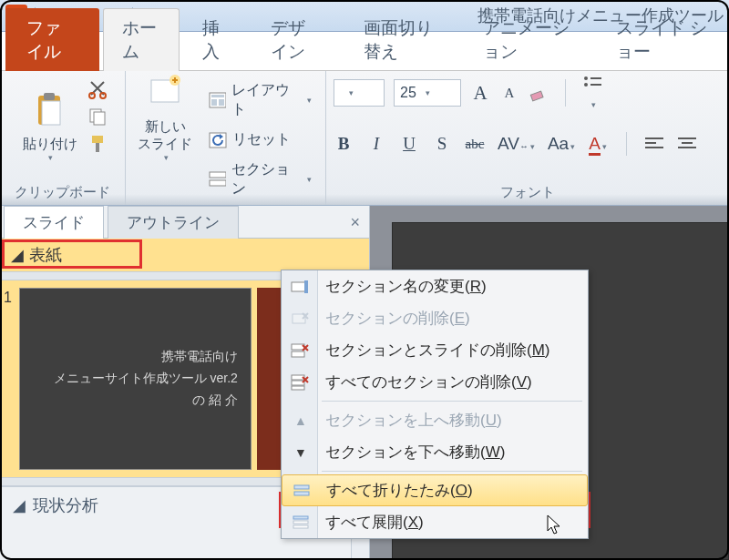 The image size is (729, 560). Describe the element at coordinates (528, 193) in the screenshot. I see `group-font-label: フォント` at that location.